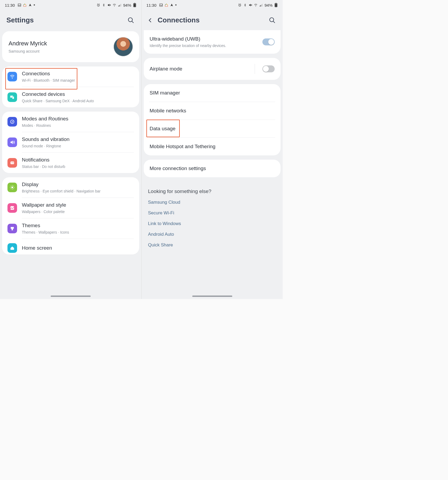 Image resolution: width=448 pixels, height=480 pixels. I want to click on hint-link-samsung-cloud: Samsung Cloud, so click(212, 202).